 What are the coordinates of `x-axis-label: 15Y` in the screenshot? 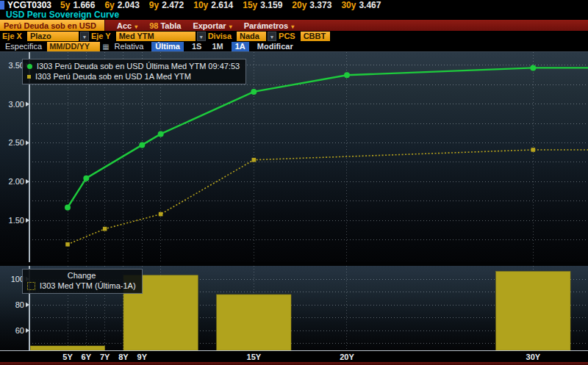 It's located at (254, 357).